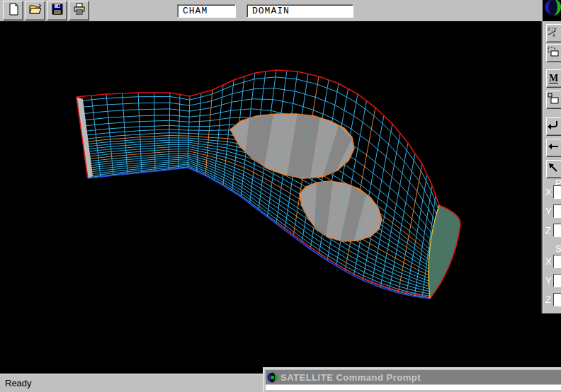 Image resolution: width=561 pixels, height=392 pixels. What do you see at coordinates (548, 211) in the screenshot?
I see `position-y-label: Y` at bounding box center [548, 211].